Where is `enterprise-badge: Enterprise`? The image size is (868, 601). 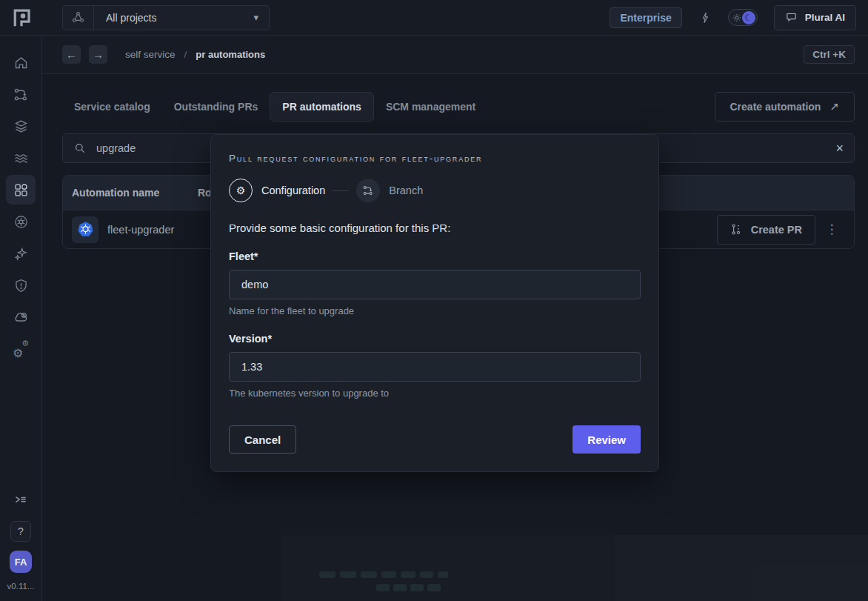
enterprise-badge: Enterprise is located at coordinates (646, 18).